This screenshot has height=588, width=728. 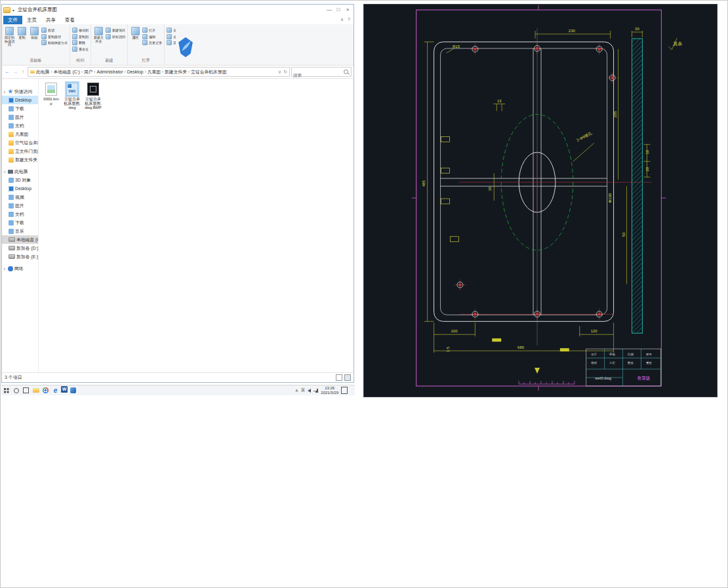 What do you see at coordinates (72, 96) in the screenshot?
I see `file-item: DWG立锭合并机床显图.dwg` at bounding box center [72, 96].